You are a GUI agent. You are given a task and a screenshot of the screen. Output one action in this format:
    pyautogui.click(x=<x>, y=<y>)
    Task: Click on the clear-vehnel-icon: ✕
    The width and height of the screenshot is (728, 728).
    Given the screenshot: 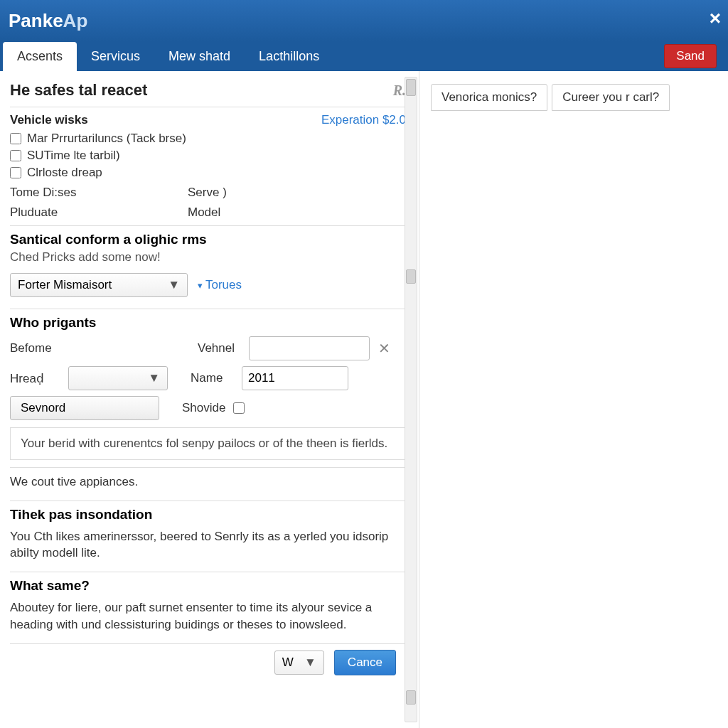 What is the action you would take?
    pyautogui.click(x=384, y=348)
    